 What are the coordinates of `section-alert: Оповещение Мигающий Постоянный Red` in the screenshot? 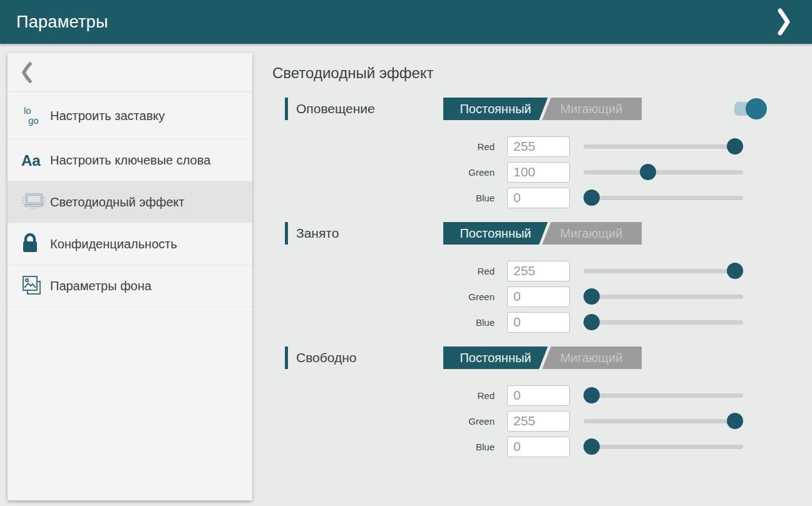 It's located at (548, 153).